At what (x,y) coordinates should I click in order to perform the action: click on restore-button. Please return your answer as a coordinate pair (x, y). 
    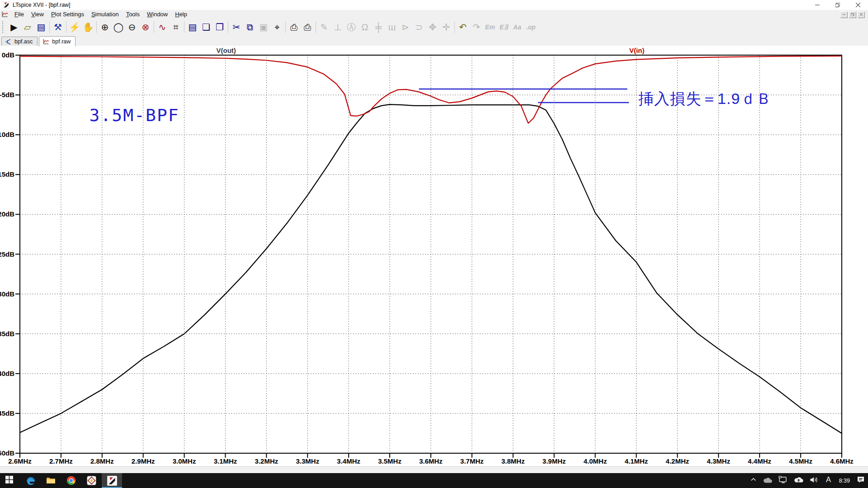
    Looking at the image, I should click on (837, 5).